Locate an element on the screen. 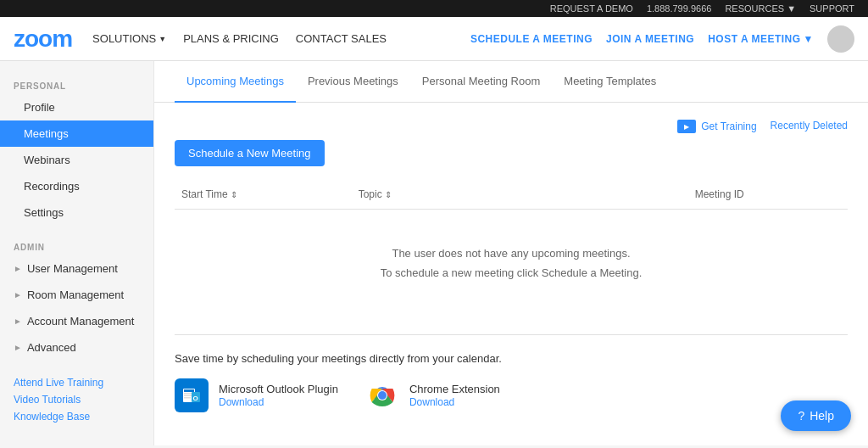  tab-personal-meeting-room: Personal Meeting Room is located at coordinates (481, 81).